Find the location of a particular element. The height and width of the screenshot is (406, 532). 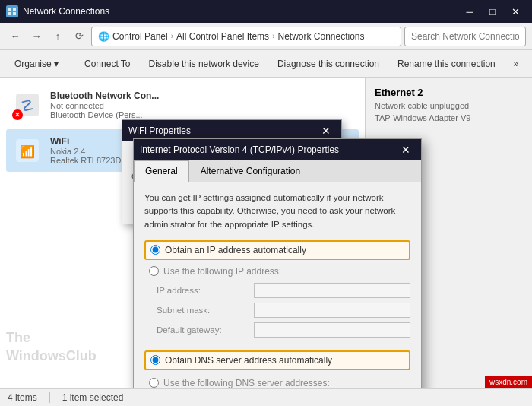

close-button: ✕ is located at coordinates (515, 11).